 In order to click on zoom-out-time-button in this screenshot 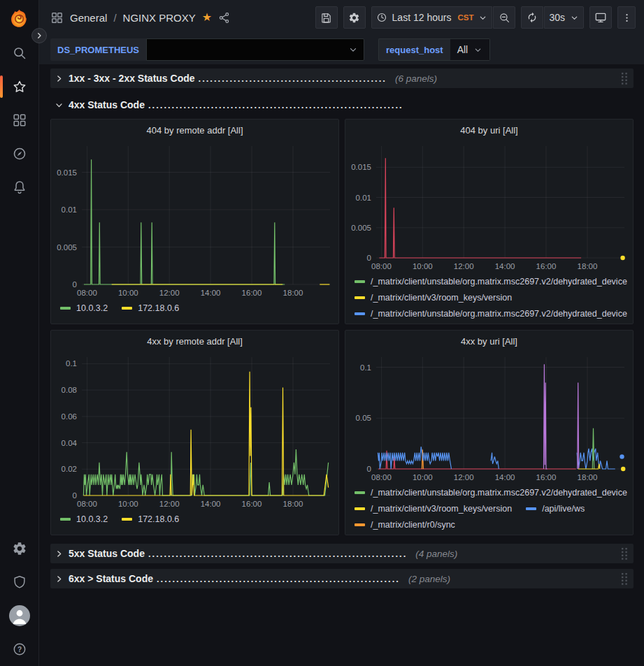, I will do `click(504, 17)`.